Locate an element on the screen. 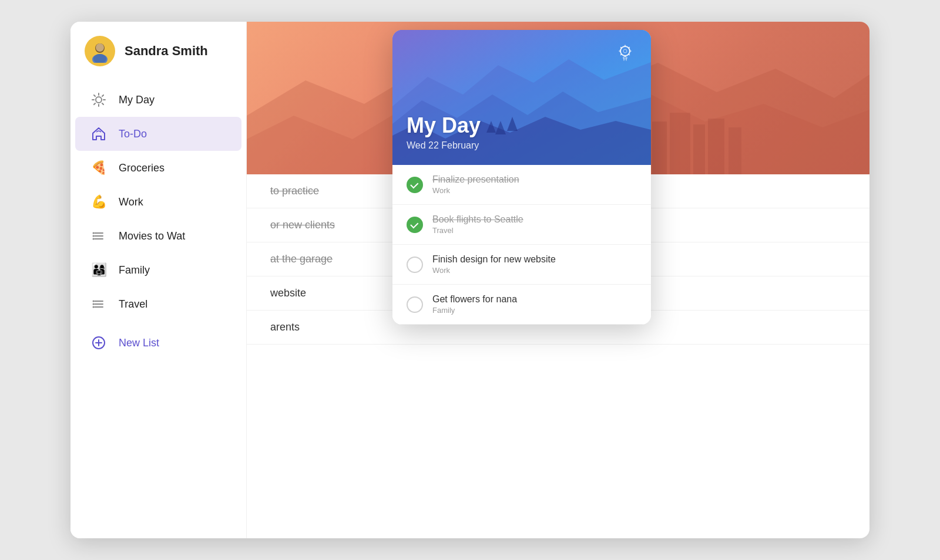 This screenshot has height=560, width=940. task-text-3: at the garage is located at coordinates (301, 259).